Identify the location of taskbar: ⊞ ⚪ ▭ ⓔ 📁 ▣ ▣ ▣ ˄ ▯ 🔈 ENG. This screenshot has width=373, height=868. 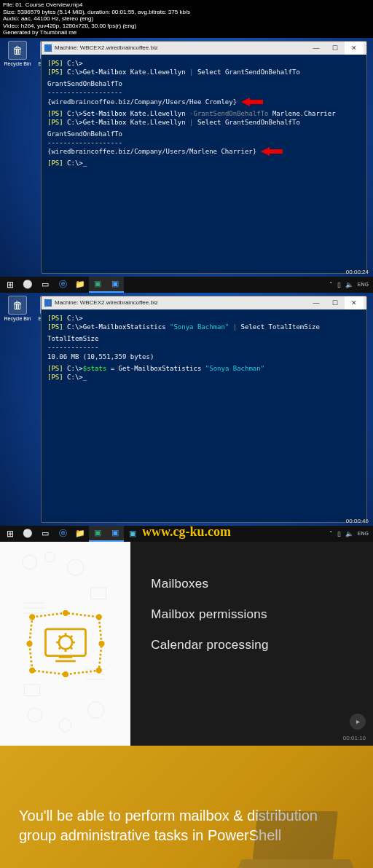
(186, 534).